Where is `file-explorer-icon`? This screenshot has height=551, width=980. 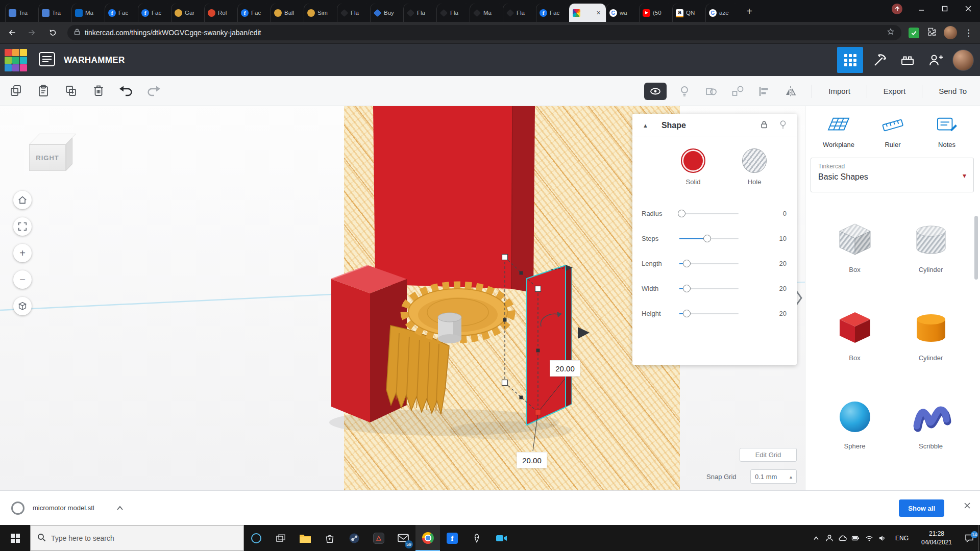
file-explorer-icon is located at coordinates (305, 538).